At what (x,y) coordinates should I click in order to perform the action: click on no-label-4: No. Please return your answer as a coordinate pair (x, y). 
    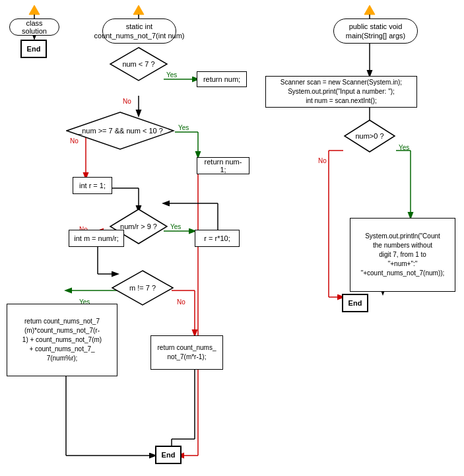
    Looking at the image, I should click on (181, 302).